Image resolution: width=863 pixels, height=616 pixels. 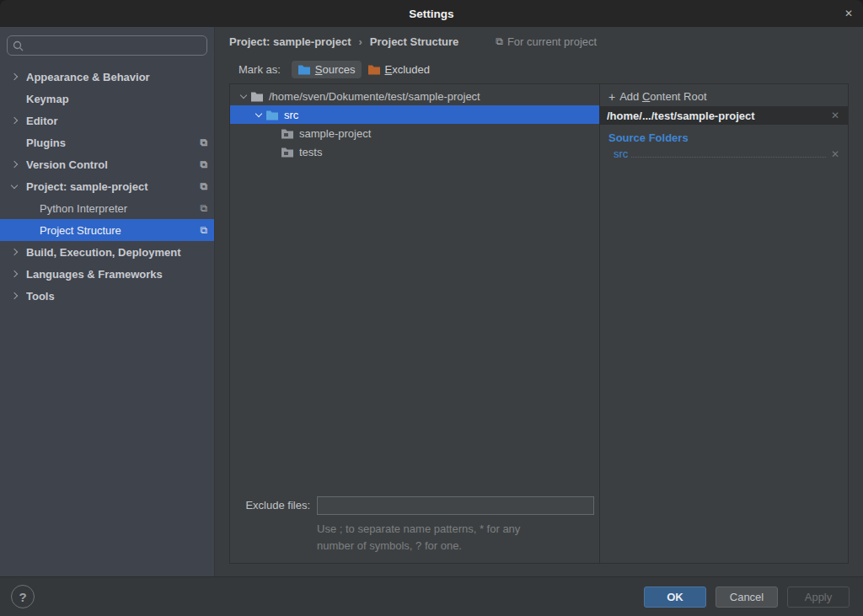 I want to click on breadcrumb: Project: sample-project › Project Struct…, so click(x=539, y=41).